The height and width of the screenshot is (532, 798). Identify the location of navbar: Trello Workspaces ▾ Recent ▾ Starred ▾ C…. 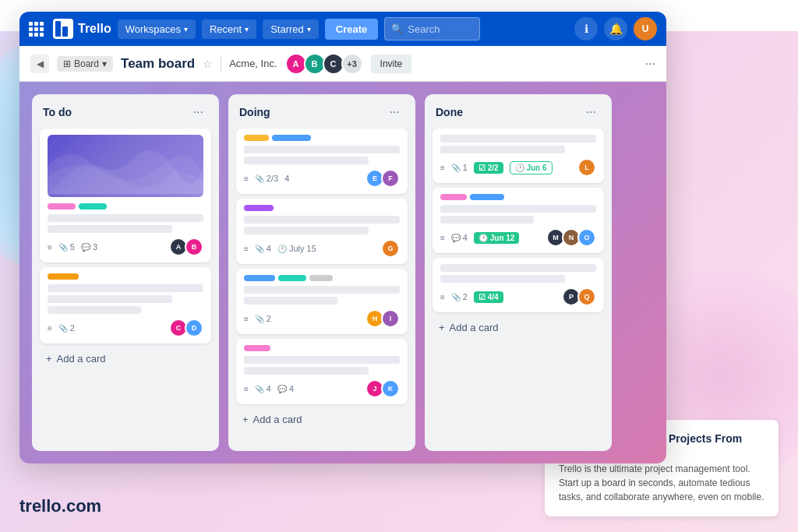
(343, 29).